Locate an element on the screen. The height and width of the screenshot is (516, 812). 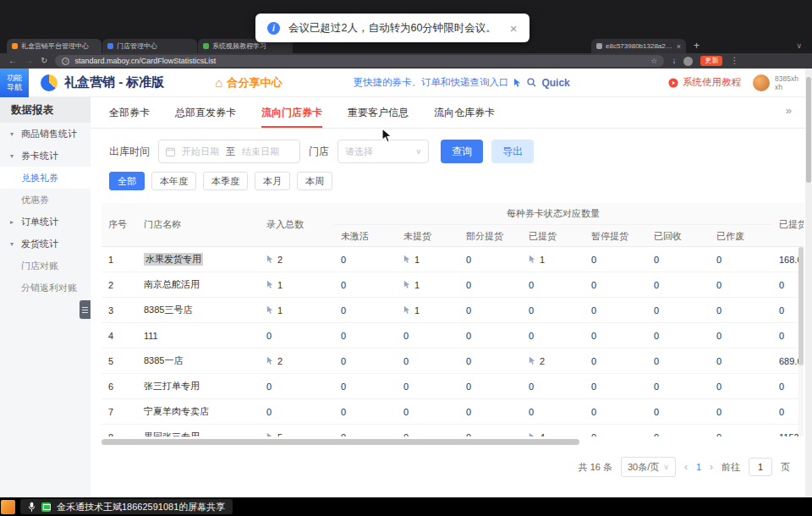
date-range-input: 开始日期 至 结束日期 is located at coordinates (229, 151).